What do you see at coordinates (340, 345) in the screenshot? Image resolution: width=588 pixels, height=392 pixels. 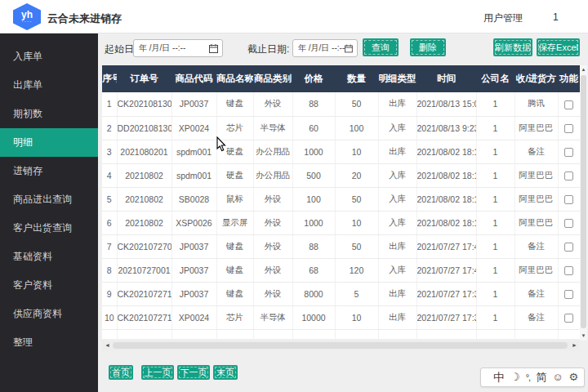 I see `horizontal-scrollbar-thumb` at bounding box center [340, 345].